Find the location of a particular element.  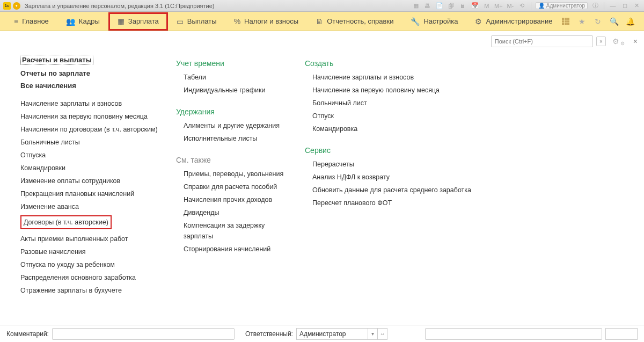

left-link: Отражение зарплаты в бухучете is located at coordinates (93, 290).